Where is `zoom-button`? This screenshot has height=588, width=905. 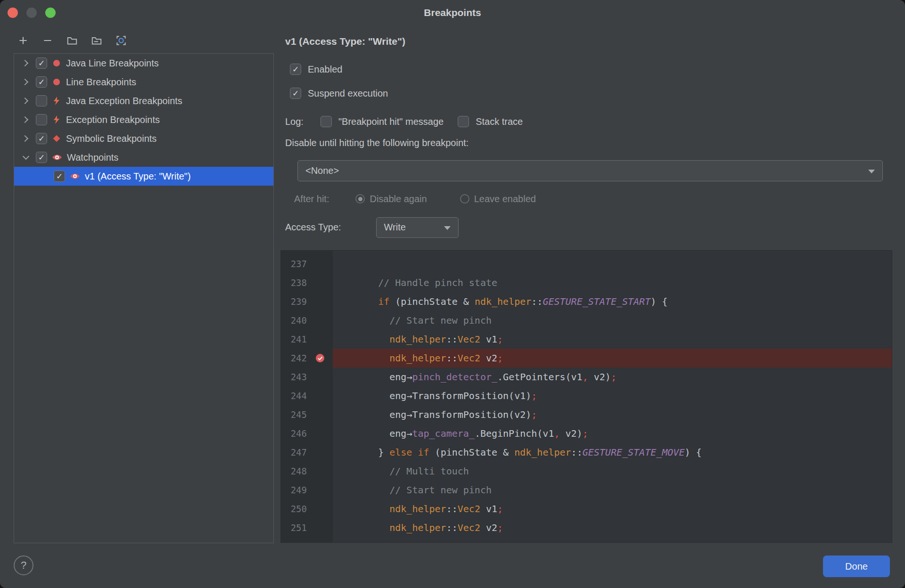 zoom-button is located at coordinates (50, 13).